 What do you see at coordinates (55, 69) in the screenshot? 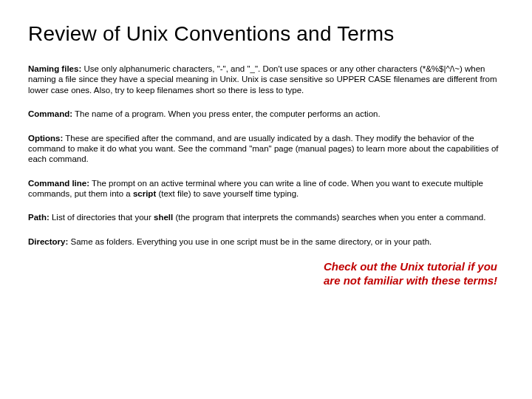
I see `term-label: Naming files:` at bounding box center [55, 69].